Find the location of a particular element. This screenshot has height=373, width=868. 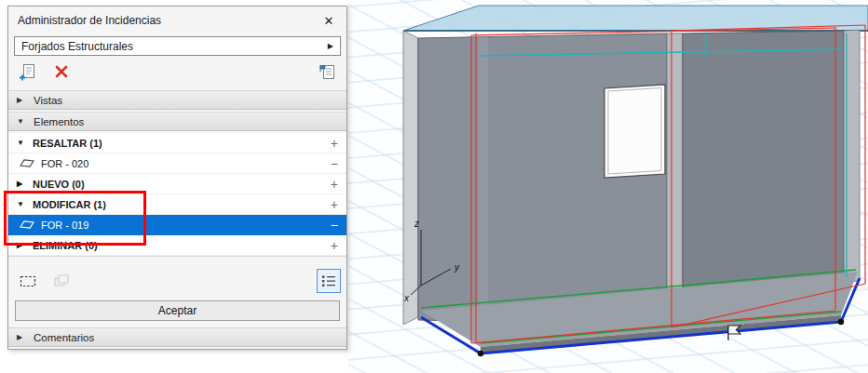

issue-organizer-icon is located at coordinates (328, 73).